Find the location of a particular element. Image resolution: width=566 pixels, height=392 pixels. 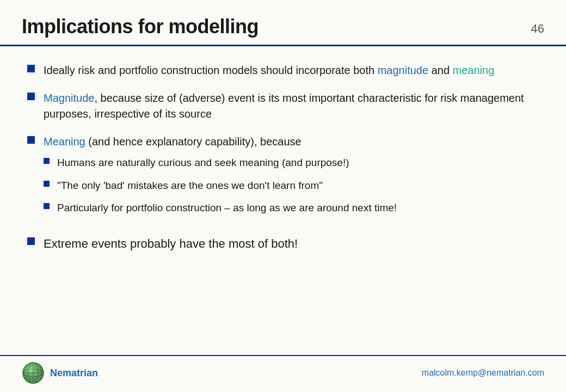

footer-logo: Nematrian is located at coordinates (60, 373).